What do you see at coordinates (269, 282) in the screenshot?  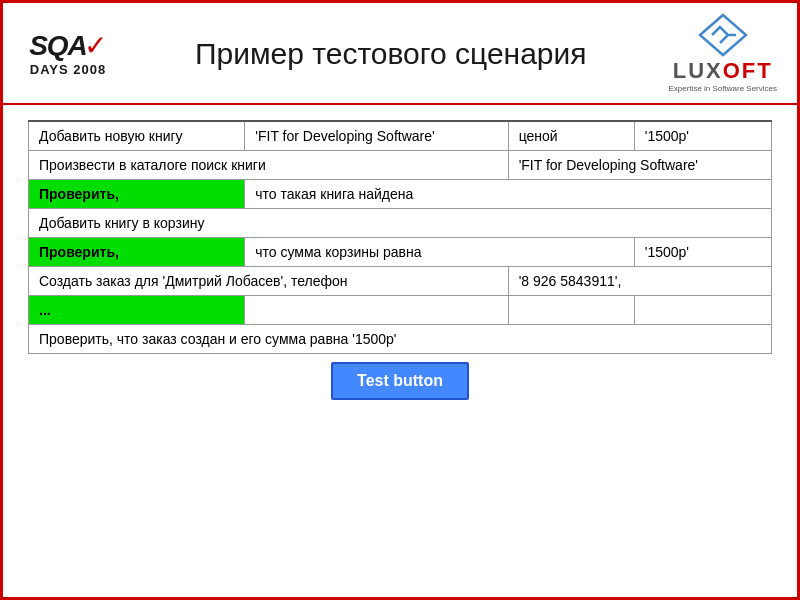 I see `cell: Создать заказ для 'Дмитрий Лобасев', тел…` at bounding box center [269, 282].